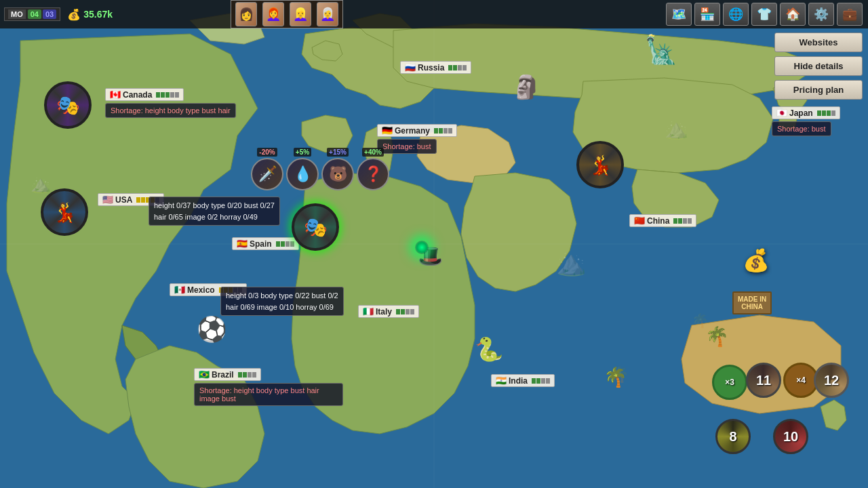 Image resolution: width=868 pixels, height=488 pixels. Describe the element at coordinates (338, 174) in the screenshot. I see `powerup-circle-2: 🐻` at that location.